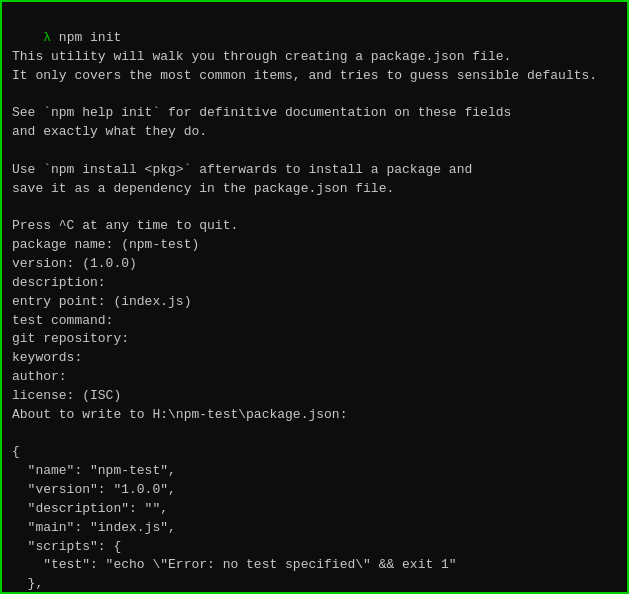 The height and width of the screenshot is (594, 629). I want to click on prompt-symbol: λ, so click(47, 38).